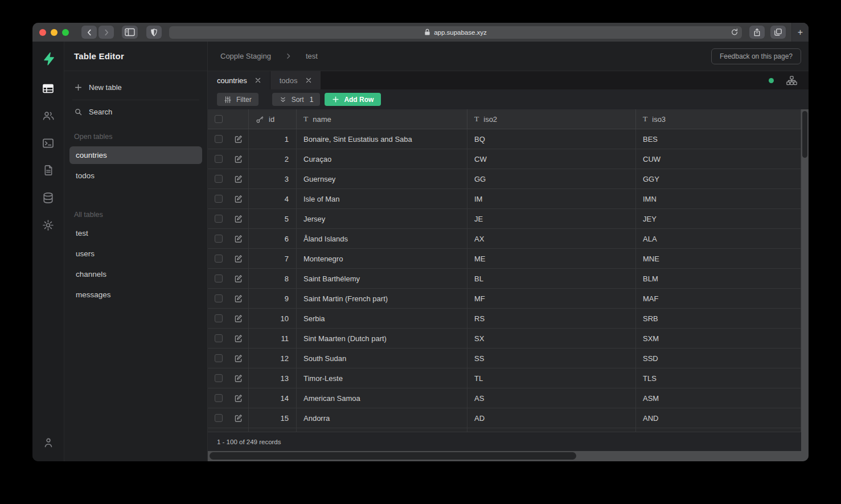 This screenshot has height=504, width=841. I want to click on cell-name: Curaçao, so click(382, 159).